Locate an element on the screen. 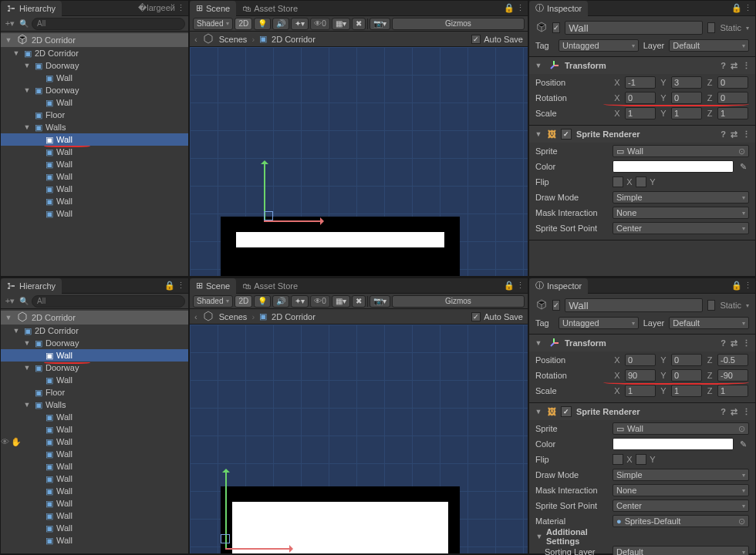 This screenshot has width=756, height=555. draw-mode-dropdown: Shaded is located at coordinates (213, 24).